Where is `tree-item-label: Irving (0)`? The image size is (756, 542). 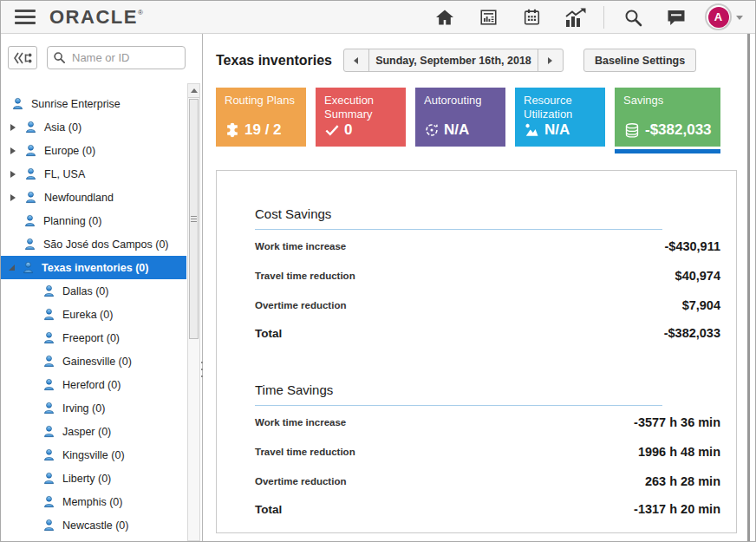
tree-item-label: Irving (0) is located at coordinates (83, 408).